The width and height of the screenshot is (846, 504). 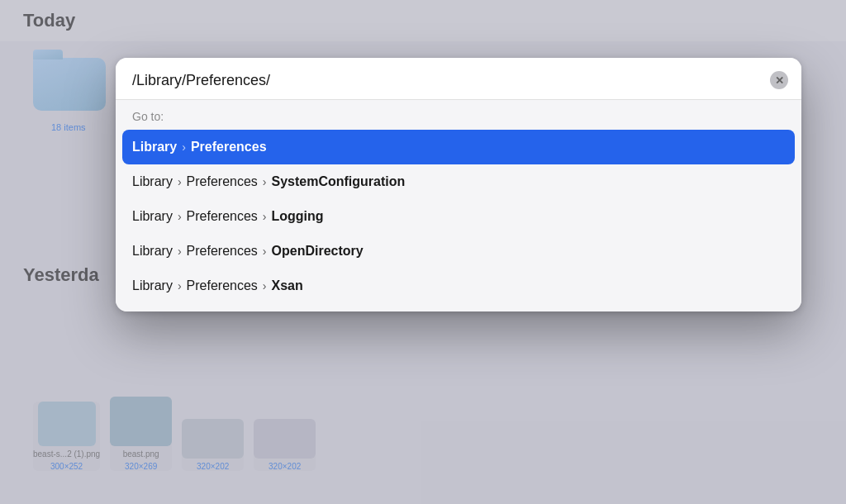 I want to click on path-seg-5a: Library, so click(x=152, y=286).